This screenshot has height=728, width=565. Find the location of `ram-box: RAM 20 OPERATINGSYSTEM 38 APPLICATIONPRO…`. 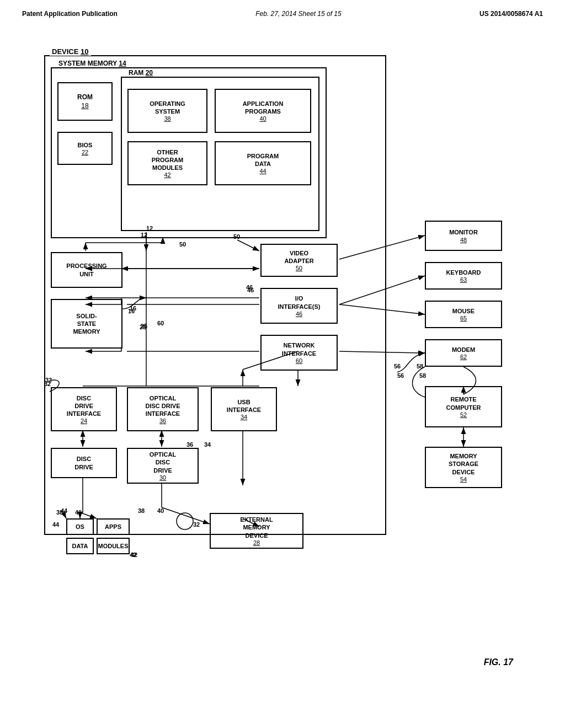

ram-box: RAM 20 OPERATINGSYSTEM 38 APPLICATIONPRO… is located at coordinates (220, 154).